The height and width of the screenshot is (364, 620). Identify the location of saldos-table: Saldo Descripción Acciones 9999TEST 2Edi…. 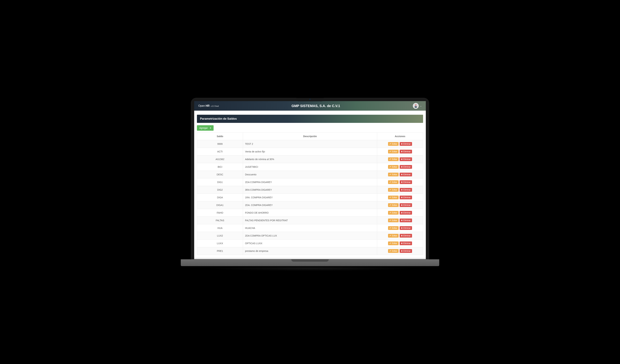
(310, 194).